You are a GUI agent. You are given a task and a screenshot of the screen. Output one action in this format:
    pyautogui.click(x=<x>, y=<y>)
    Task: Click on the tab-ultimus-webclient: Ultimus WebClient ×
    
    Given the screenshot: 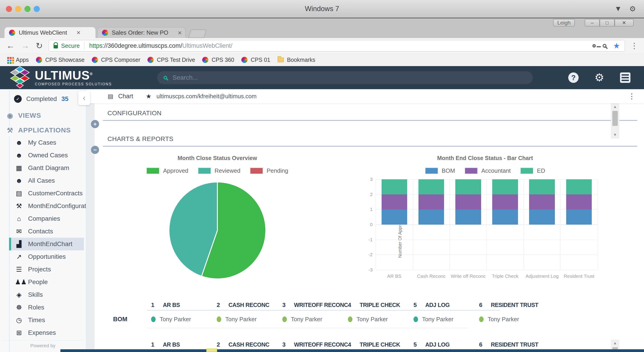 What is the action you would take?
    pyautogui.click(x=50, y=33)
    